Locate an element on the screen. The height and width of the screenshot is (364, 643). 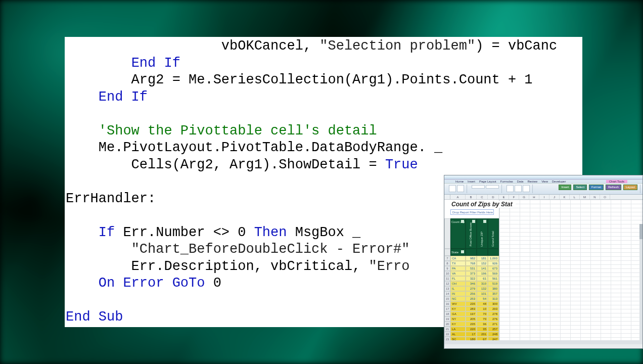
tab-developer: Developer is located at coordinates (559, 181).